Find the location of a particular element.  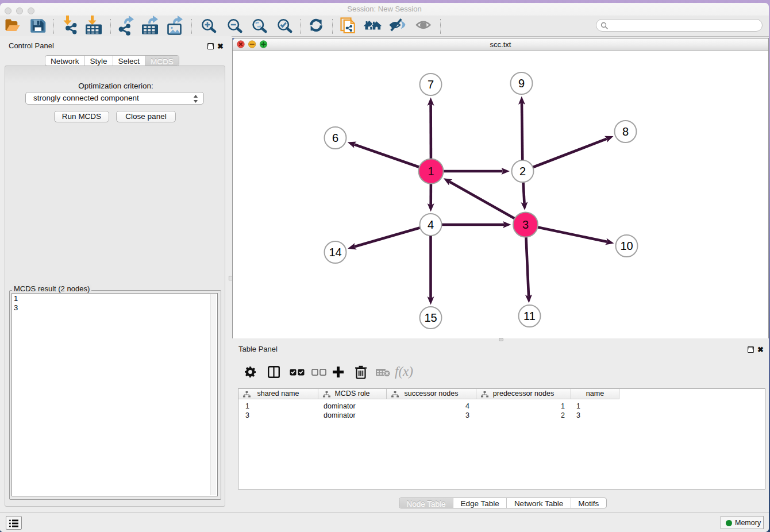

svg-text: 9 is located at coordinates (522, 83).